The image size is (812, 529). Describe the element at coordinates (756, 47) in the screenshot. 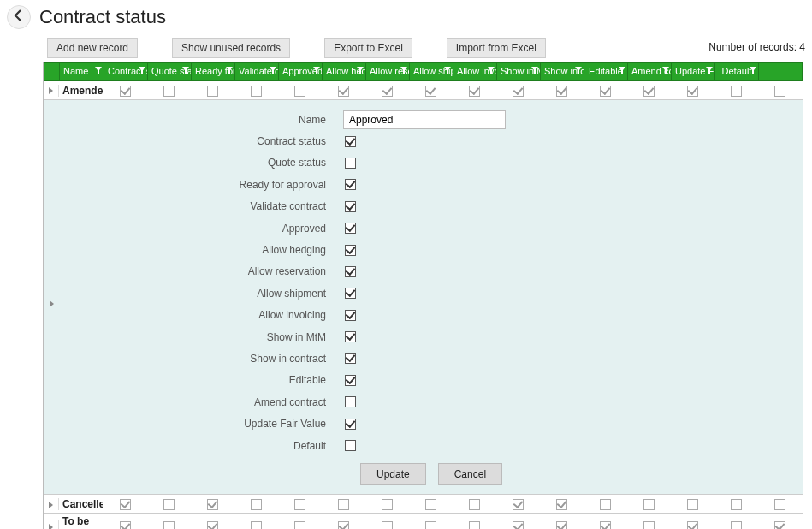

I see `record-count-label: Number of records: 4` at that location.